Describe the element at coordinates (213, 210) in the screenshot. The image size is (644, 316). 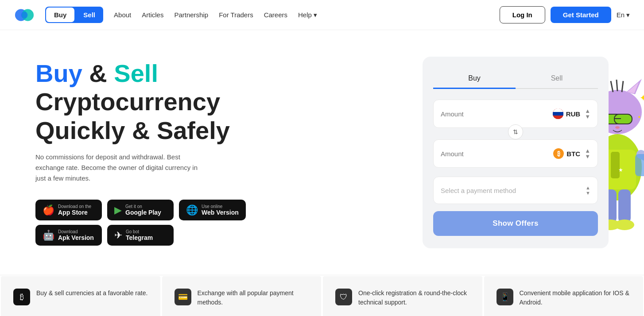
I see `web-version-button: 🌐 Use online Web Version` at that location.